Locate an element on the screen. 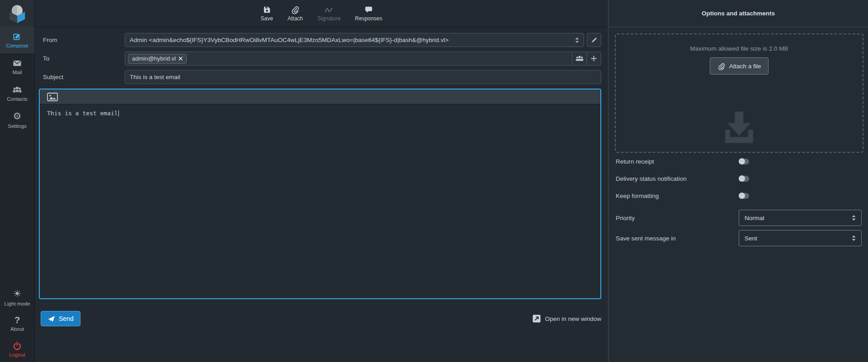 The width and height of the screenshot is (868, 362). priority-value: Normal is located at coordinates (755, 218).